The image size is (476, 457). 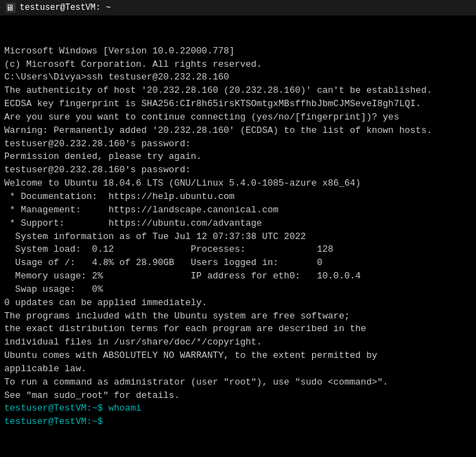 I want to click on title-bar: 🖥 testuser@TestVM: ~, so click(x=238, y=8).